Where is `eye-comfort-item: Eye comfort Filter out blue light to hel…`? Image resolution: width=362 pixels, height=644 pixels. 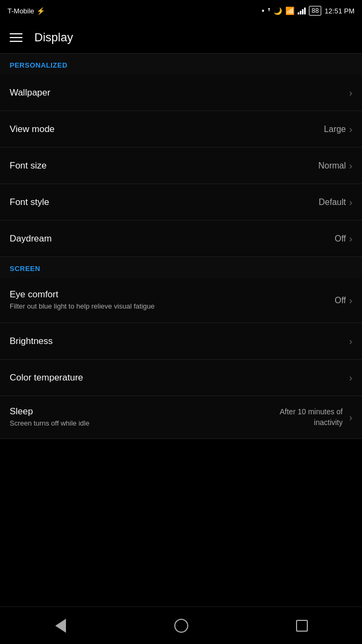
eye-comfort-item: Eye comfort Filter out blue light to hel… is located at coordinates (181, 301).